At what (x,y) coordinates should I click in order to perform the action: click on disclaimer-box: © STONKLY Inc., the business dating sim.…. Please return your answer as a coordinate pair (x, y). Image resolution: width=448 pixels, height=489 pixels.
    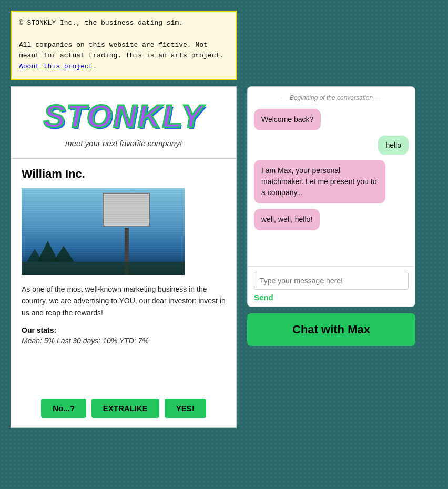
    Looking at the image, I should click on (124, 45).